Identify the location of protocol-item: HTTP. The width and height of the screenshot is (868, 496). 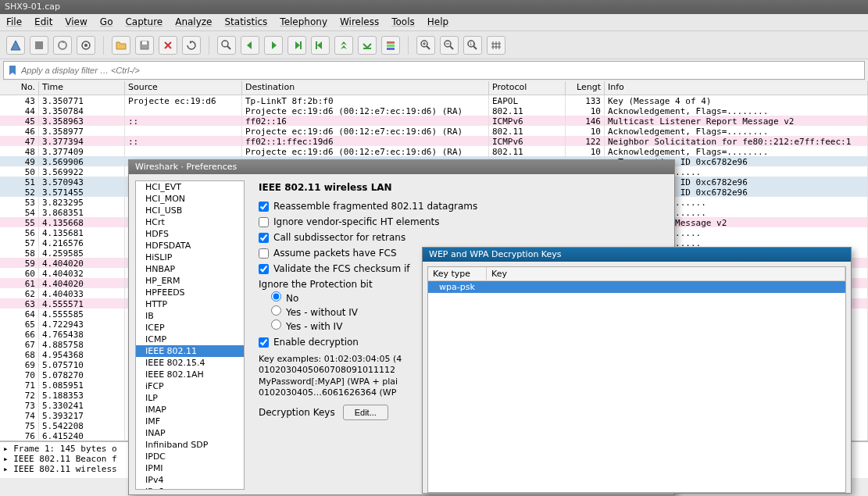
(190, 305).